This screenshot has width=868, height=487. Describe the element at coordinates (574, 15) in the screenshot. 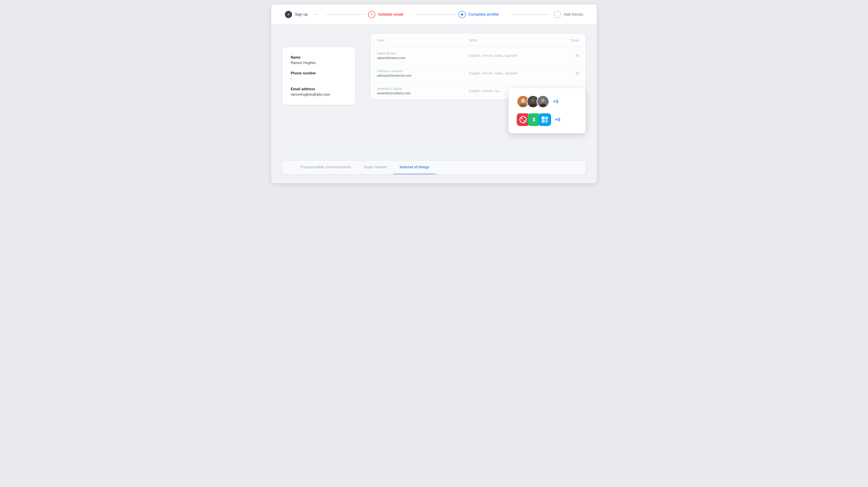

I see `step-label-add-friends: Add friends` at that location.